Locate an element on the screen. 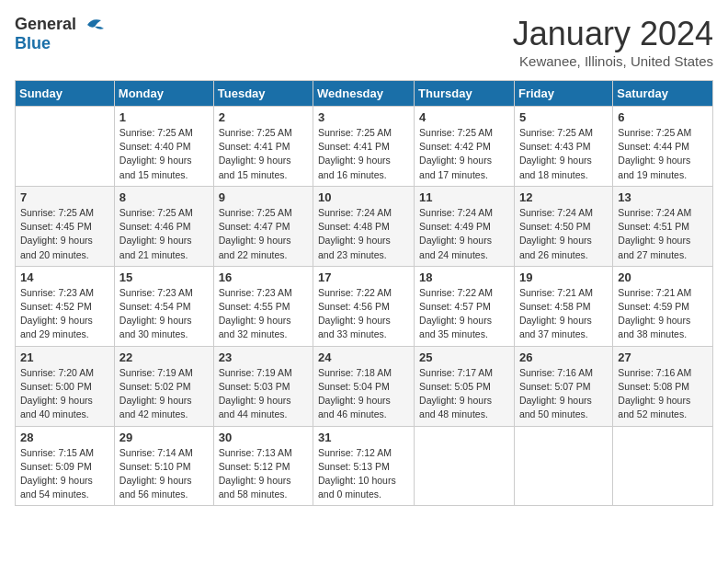  day-number: 16 is located at coordinates (263, 278).